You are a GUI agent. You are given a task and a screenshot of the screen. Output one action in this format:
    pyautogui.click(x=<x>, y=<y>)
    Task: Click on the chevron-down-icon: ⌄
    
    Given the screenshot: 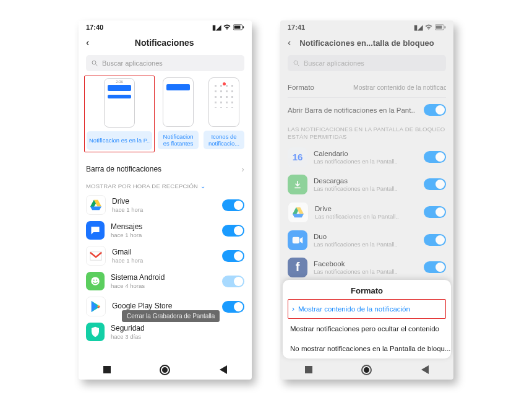 What is the action you would take?
    pyautogui.click(x=203, y=186)
    